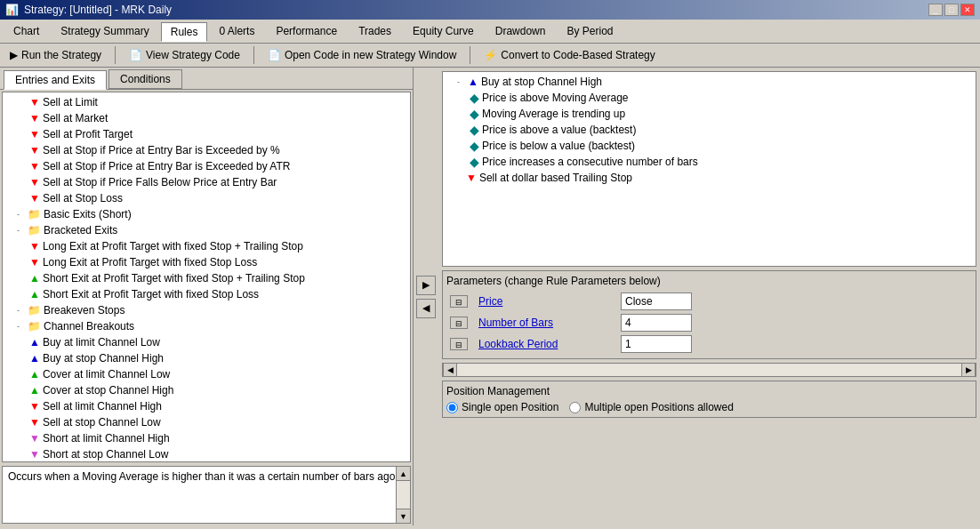  What do you see at coordinates (206, 262) in the screenshot?
I see `list-item-long-profit-target: ▼ Long Exit at Profit Target with fixed …` at bounding box center [206, 262].